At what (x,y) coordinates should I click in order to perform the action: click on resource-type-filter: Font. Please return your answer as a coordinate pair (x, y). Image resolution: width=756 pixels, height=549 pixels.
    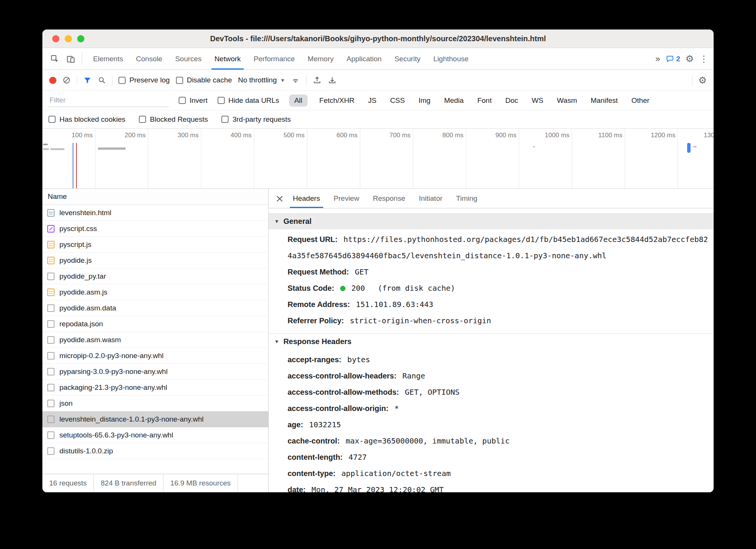
    Looking at the image, I should click on (484, 101).